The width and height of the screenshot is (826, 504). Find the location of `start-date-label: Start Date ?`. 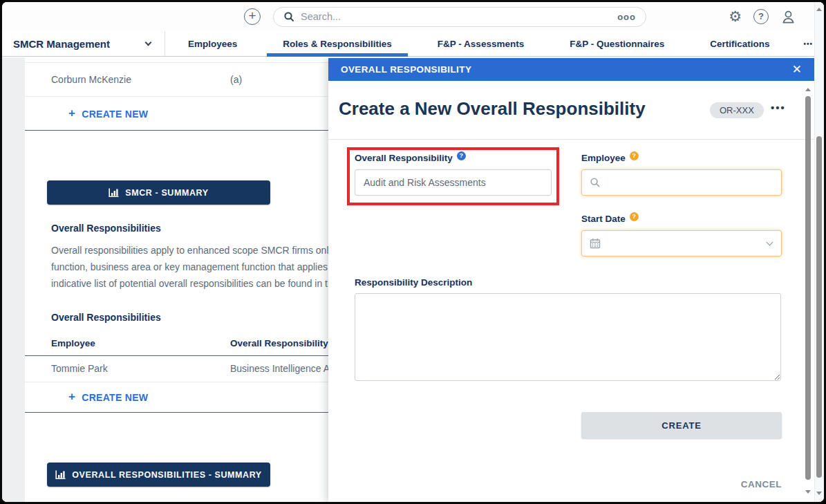

start-date-label: Start Date ? is located at coordinates (682, 218).